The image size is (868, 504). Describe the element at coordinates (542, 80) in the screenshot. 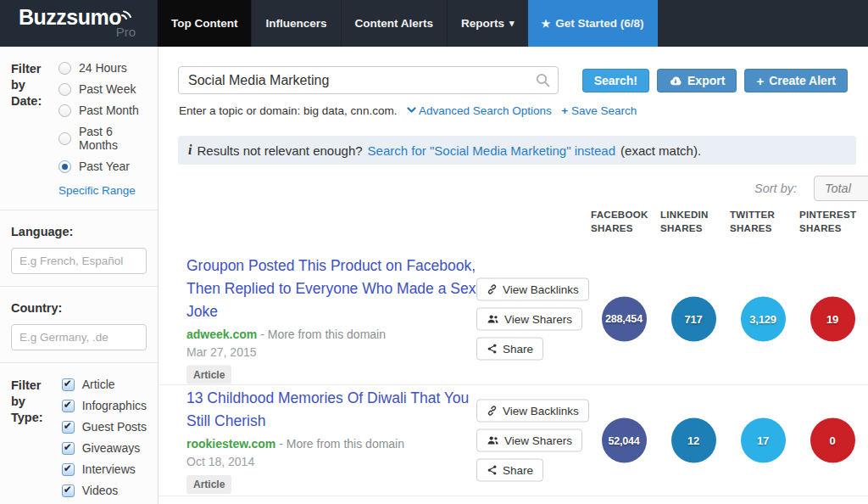

I see `search-icon` at that location.